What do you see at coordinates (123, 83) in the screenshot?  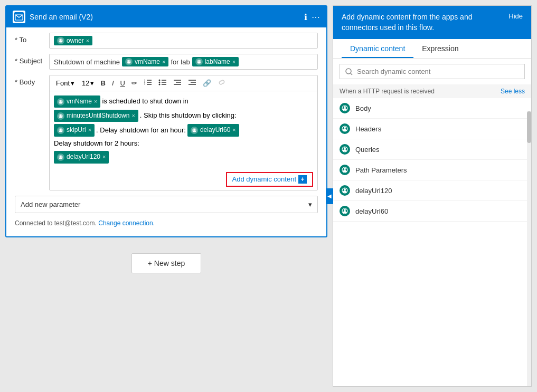 I see `underline-button: U` at bounding box center [123, 83].